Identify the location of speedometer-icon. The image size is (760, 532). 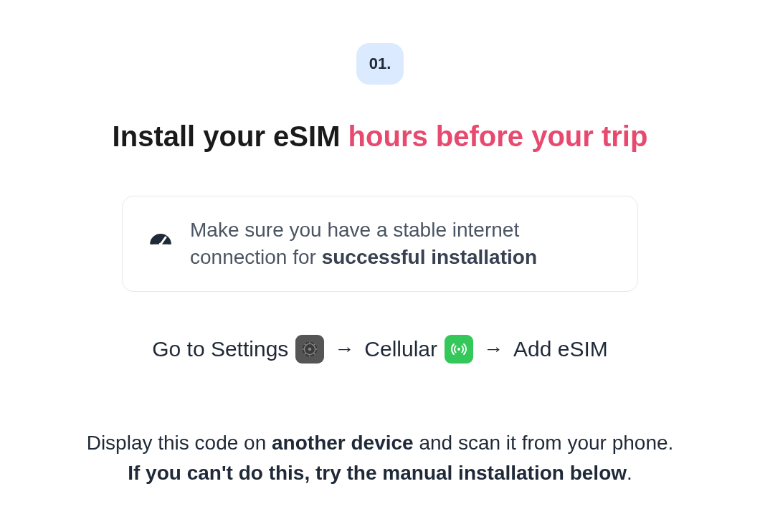
(161, 244).